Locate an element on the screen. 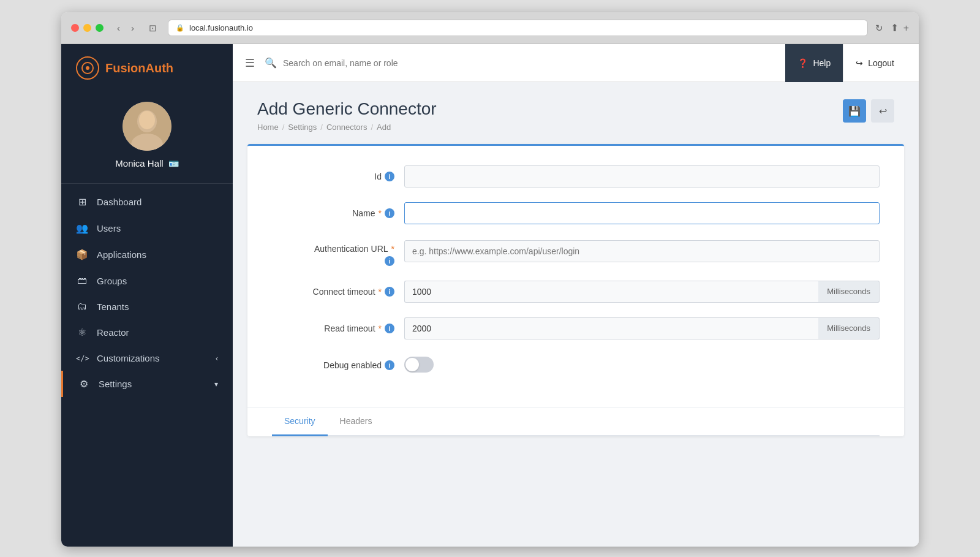 The width and height of the screenshot is (980, 557). breadcrumb-settings: Settings is located at coordinates (303, 127).